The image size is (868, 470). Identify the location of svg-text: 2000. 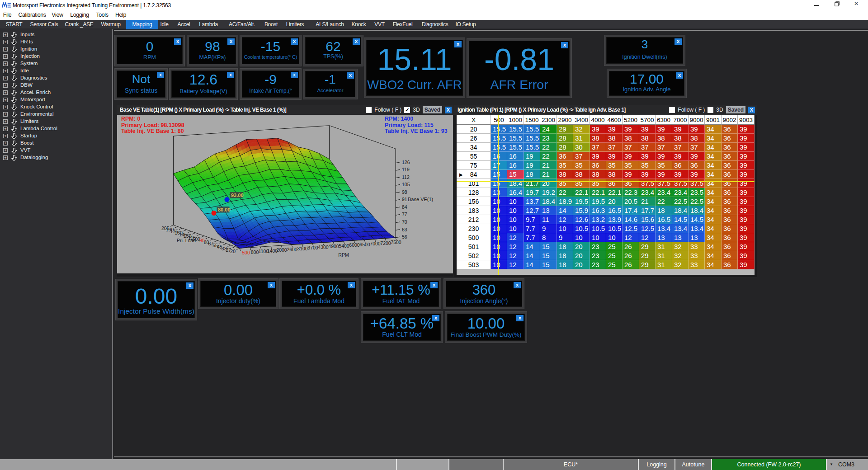
(282, 250).